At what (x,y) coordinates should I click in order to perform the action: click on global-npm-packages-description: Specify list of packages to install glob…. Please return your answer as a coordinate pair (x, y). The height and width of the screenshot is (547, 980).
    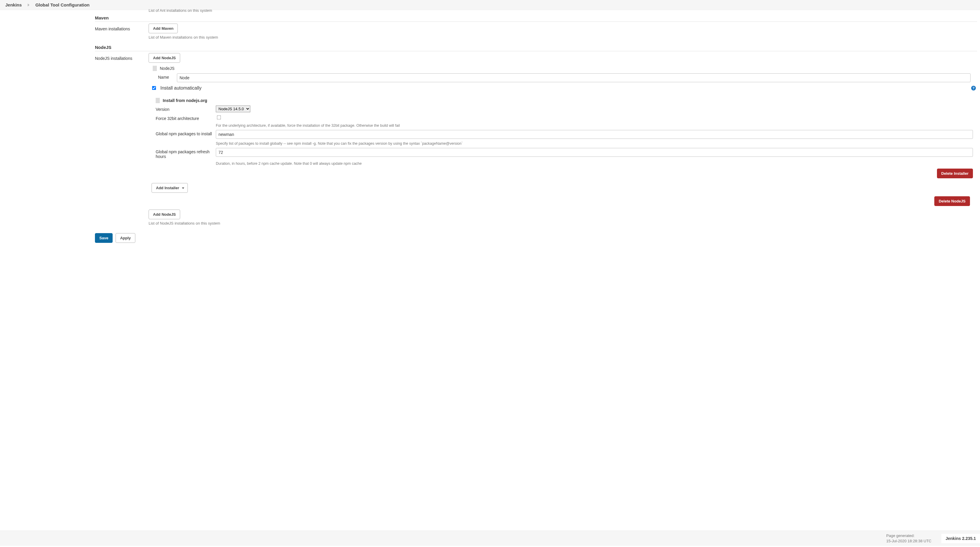
    Looking at the image, I should click on (597, 143).